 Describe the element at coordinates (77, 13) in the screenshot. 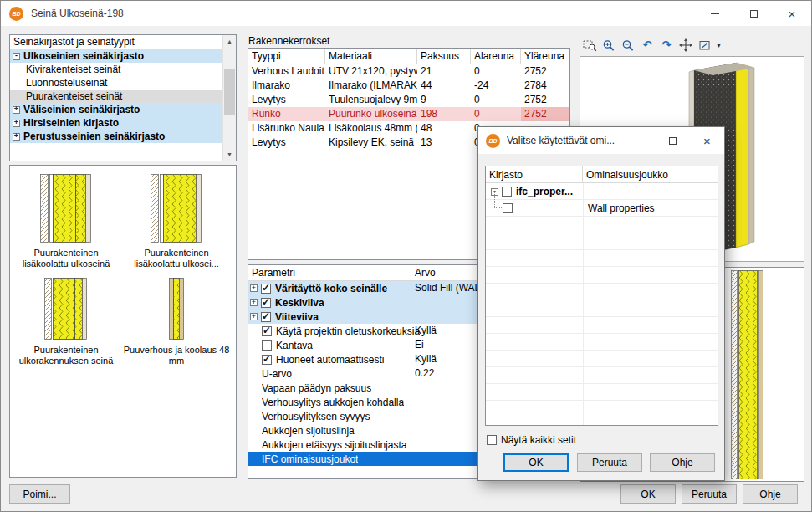

I see `window-title: Seinä Ulkoseinä-198` at that location.